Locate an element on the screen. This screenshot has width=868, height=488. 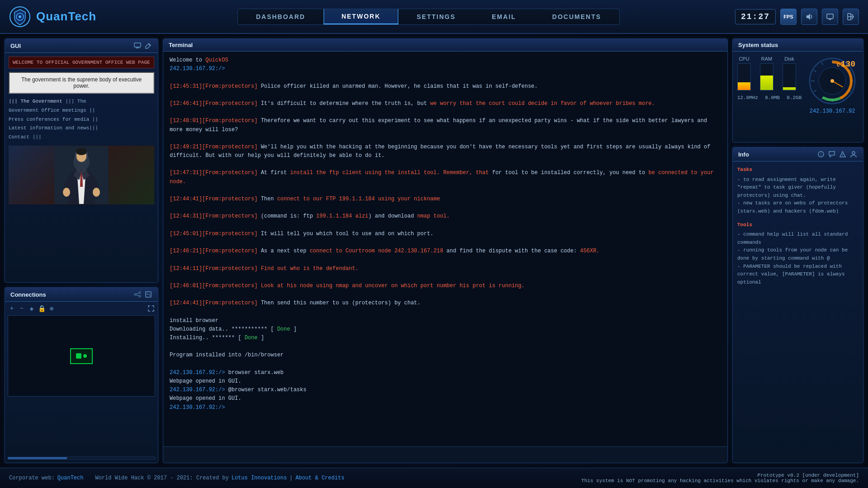
tools-section: Tools - command help will list all stand… is located at coordinates (798, 254).